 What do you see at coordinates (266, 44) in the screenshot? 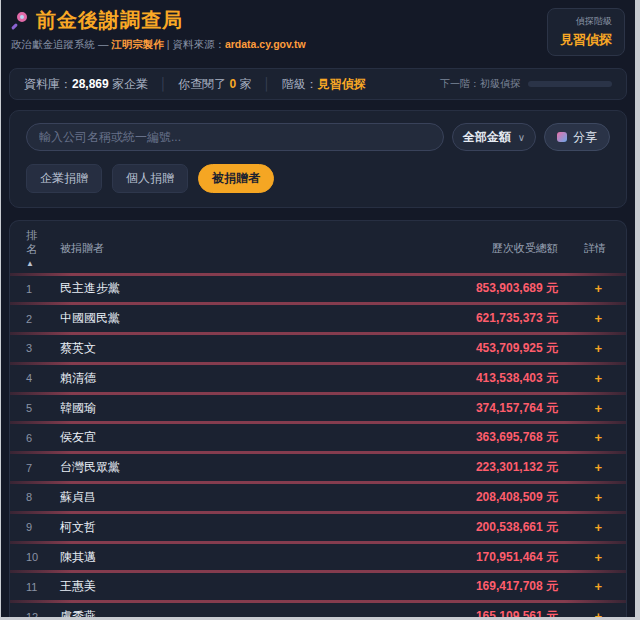
I see `data-source-link: ardata.cy.gov.tw` at bounding box center [266, 44].